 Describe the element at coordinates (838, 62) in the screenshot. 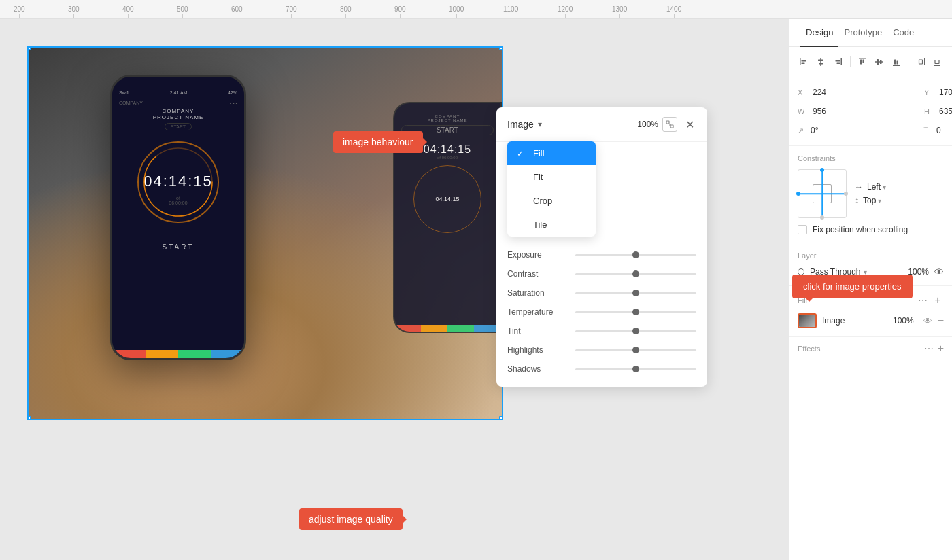

I see `align-right-button` at that location.